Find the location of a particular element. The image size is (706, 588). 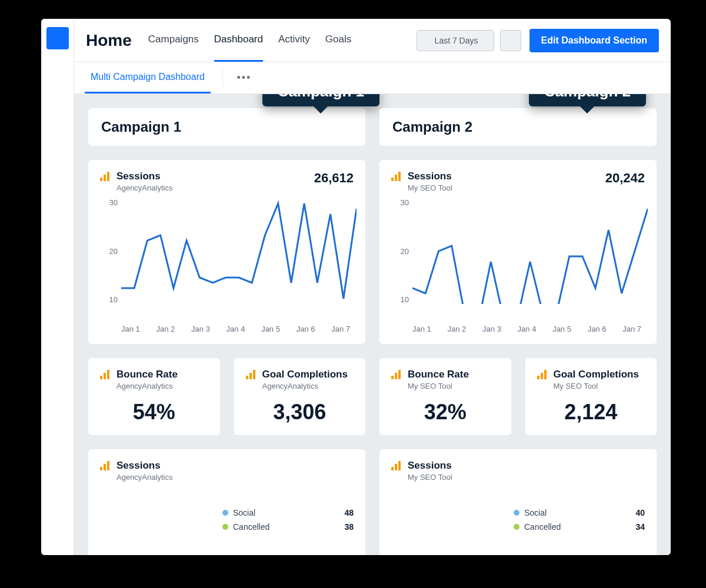

legend-item: Cancelled38 is located at coordinates (288, 527).